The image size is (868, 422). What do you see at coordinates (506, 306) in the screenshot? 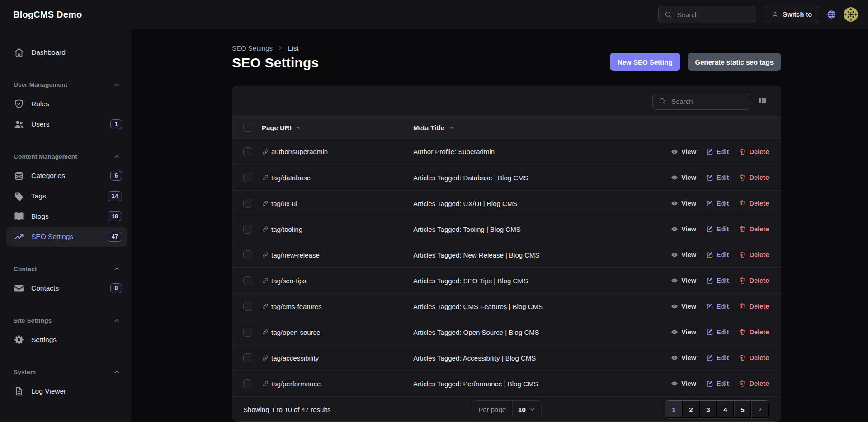
I see `table-row: tag/cms-features Articles Tagged: CMS Fe…` at bounding box center [506, 306].